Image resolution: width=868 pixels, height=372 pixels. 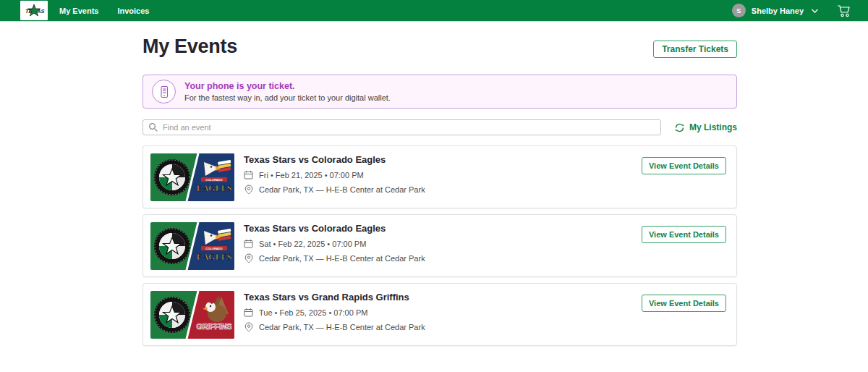 What do you see at coordinates (79, 11) in the screenshot?
I see `nav-link-my-events: My Events` at bounding box center [79, 11].